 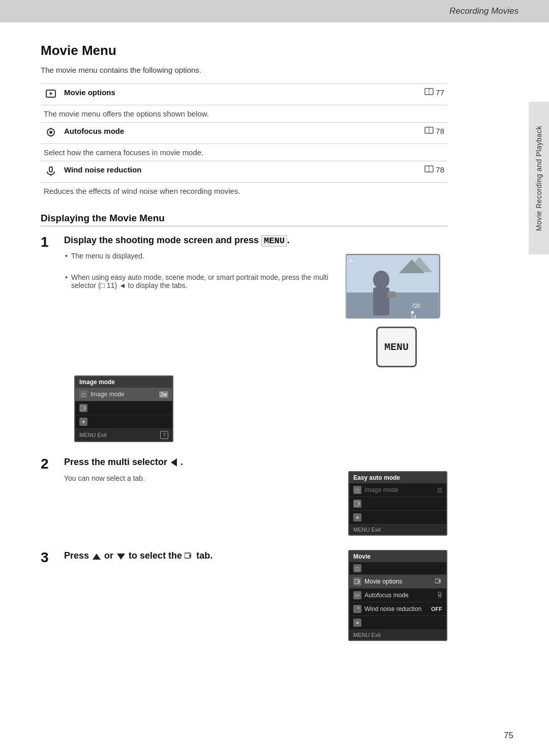 I want to click on screen-footer-3: MENU Exit, so click(x=398, y=635).